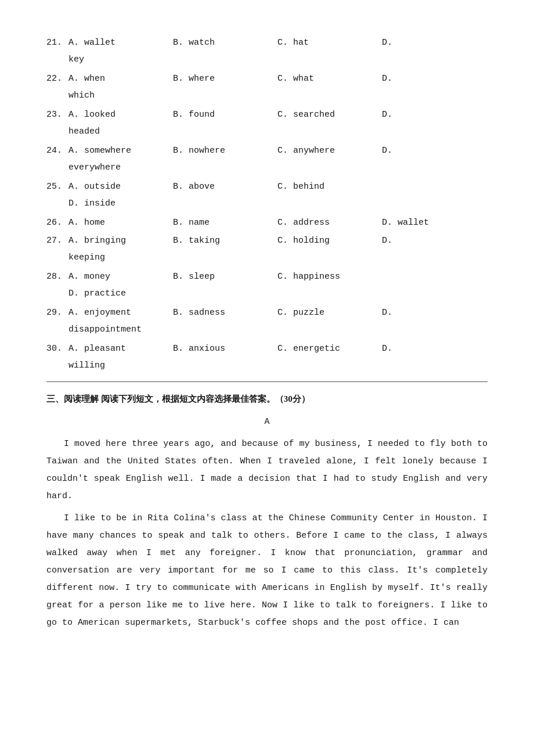 This screenshot has width=534, height=756. Describe the element at coordinates (267, 123) in the screenshot. I see `question-23: 23. A. looked B. found C. searched D. he…` at that location.